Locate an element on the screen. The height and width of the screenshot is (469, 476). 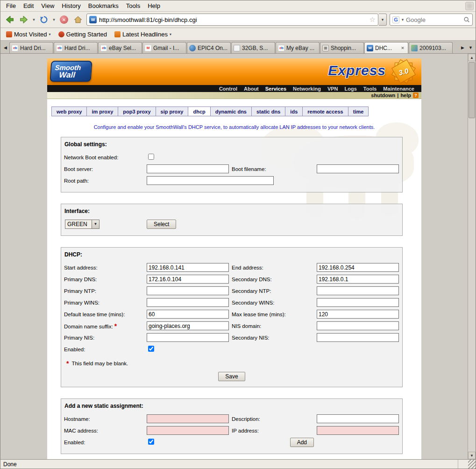
mac-address-input is located at coordinates (188, 431).